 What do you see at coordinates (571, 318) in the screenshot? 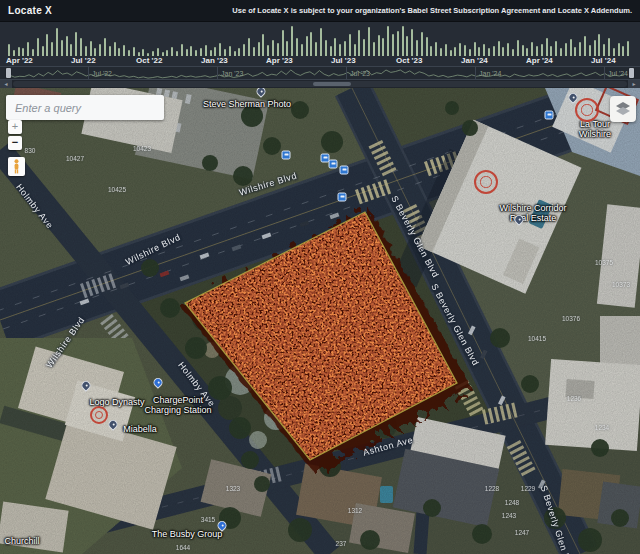
I see `house-number-label: 10376` at bounding box center [571, 318].